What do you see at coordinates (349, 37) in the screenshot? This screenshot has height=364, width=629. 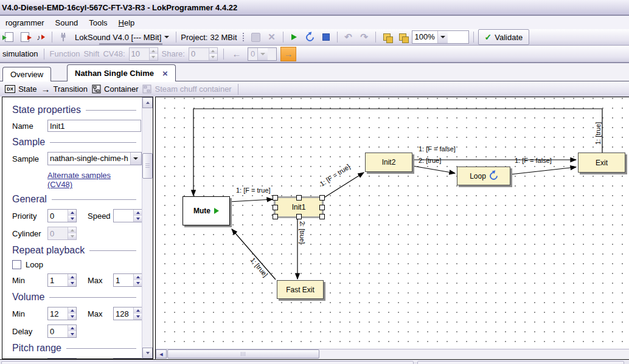 I see `undo-button-disabled: ↶` at bounding box center [349, 37].